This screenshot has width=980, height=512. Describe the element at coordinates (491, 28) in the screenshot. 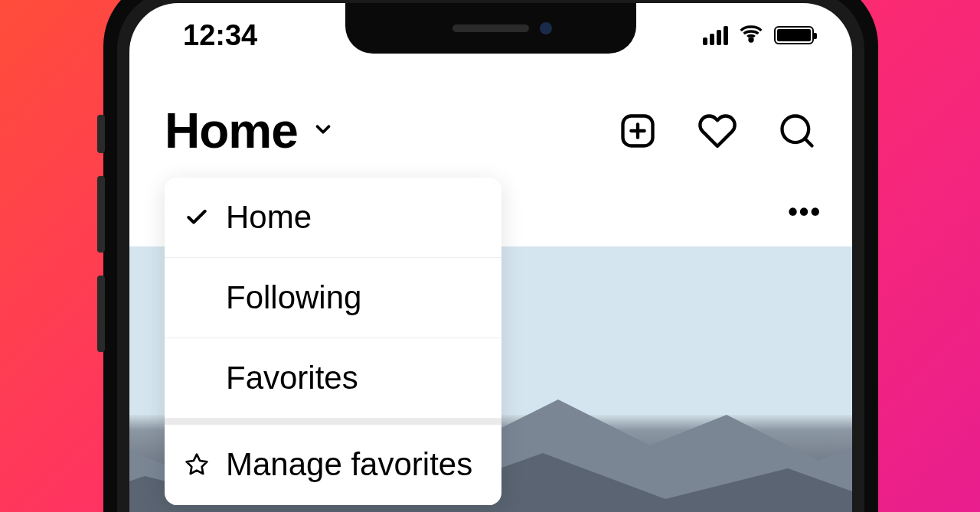

I see `phone-speaker` at that location.